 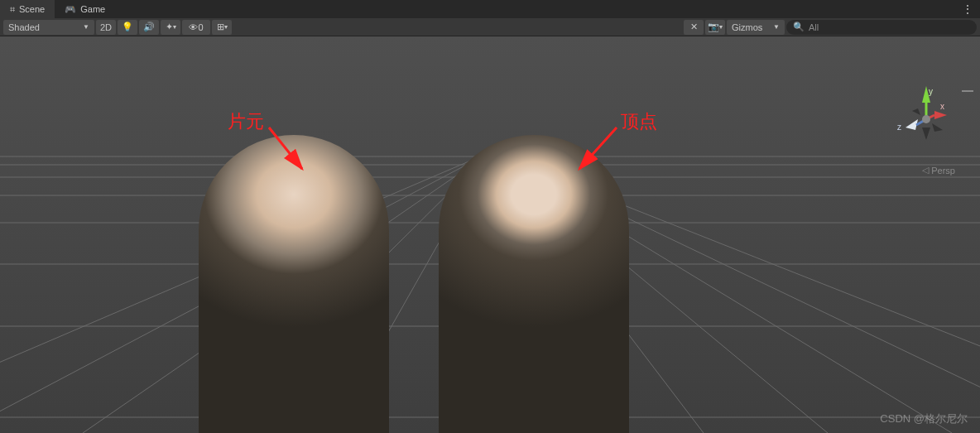 I want to click on speaker-icon: 🔊, so click(x=149, y=26).